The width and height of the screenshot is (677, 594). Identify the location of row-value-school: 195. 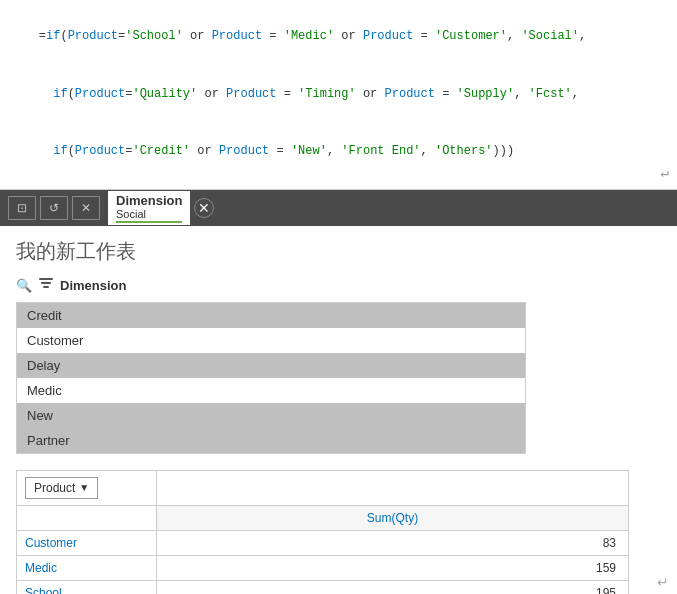
(392, 588).